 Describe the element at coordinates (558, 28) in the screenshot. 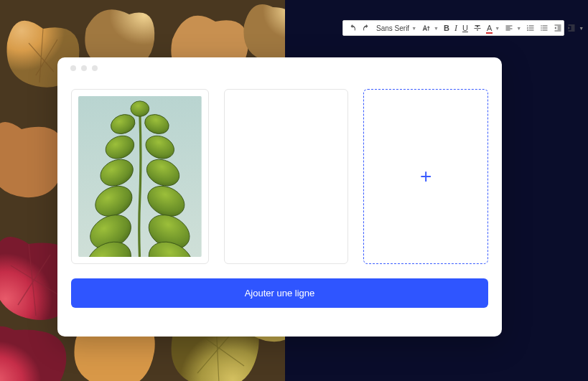

I see `indent-decrease-icon` at that location.